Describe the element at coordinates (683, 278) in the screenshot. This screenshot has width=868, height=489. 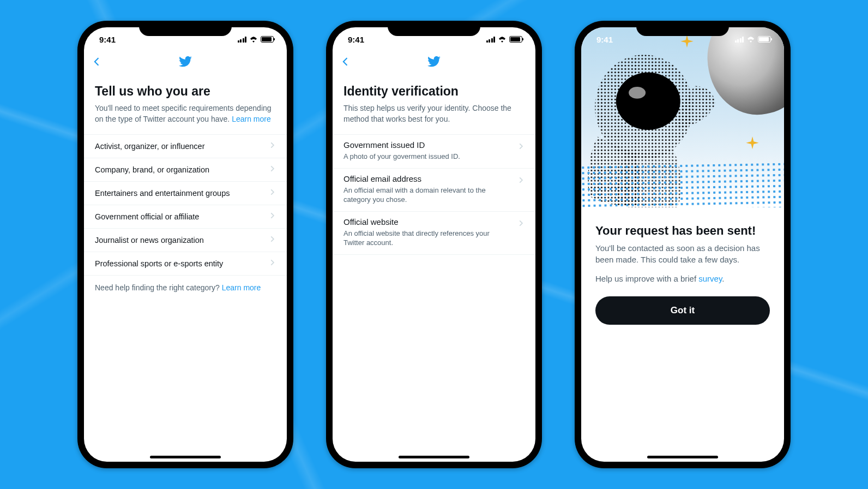
I see `survey-prompt: Help us improve with a brief survey.` at that location.